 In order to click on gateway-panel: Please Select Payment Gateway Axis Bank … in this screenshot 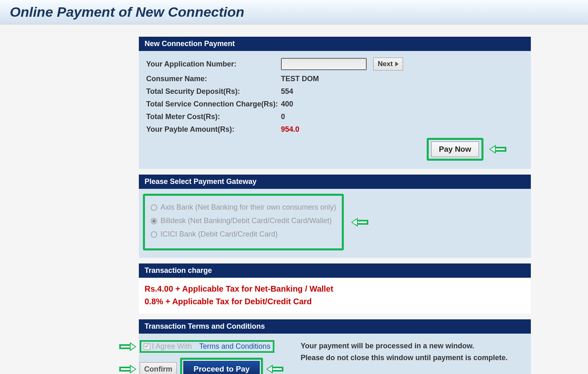, I will do `click(335, 216)`.